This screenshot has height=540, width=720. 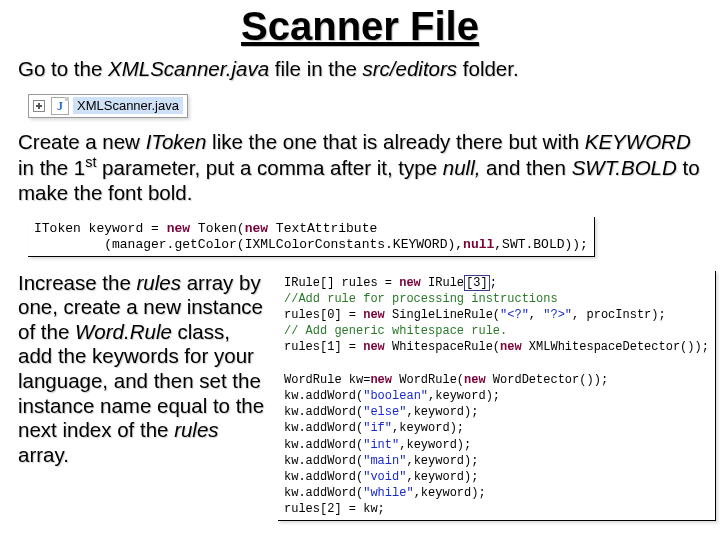 I want to click on file-tree-row: J XMLScanner.java, so click(x=108, y=106).